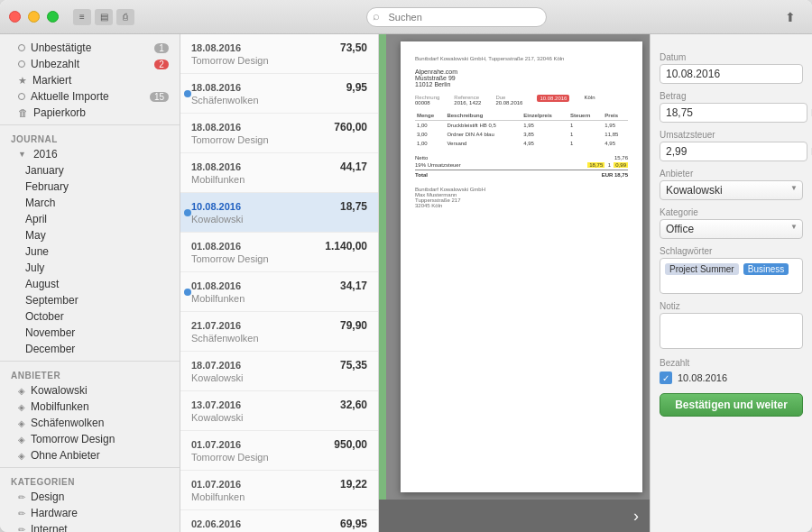 Image resolution: width=812 pixels, height=532 pixels. I want to click on sidebar-item-october: October, so click(90, 316).